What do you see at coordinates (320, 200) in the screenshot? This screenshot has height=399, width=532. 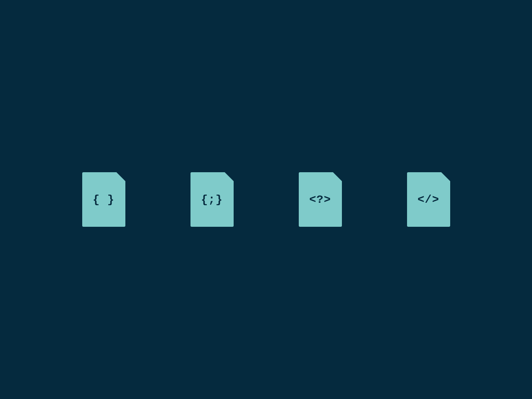 I see `php-file-icon: <?>` at bounding box center [320, 200].